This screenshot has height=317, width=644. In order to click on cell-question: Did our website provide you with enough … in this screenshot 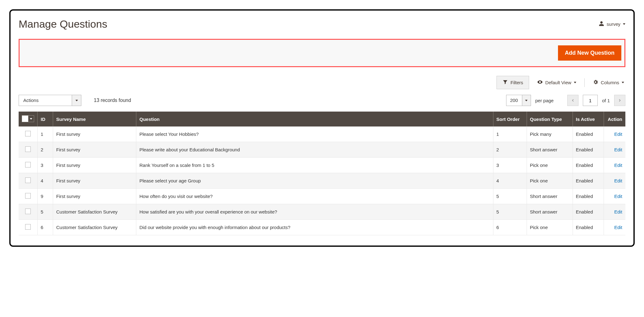, I will do `click(315, 227)`.